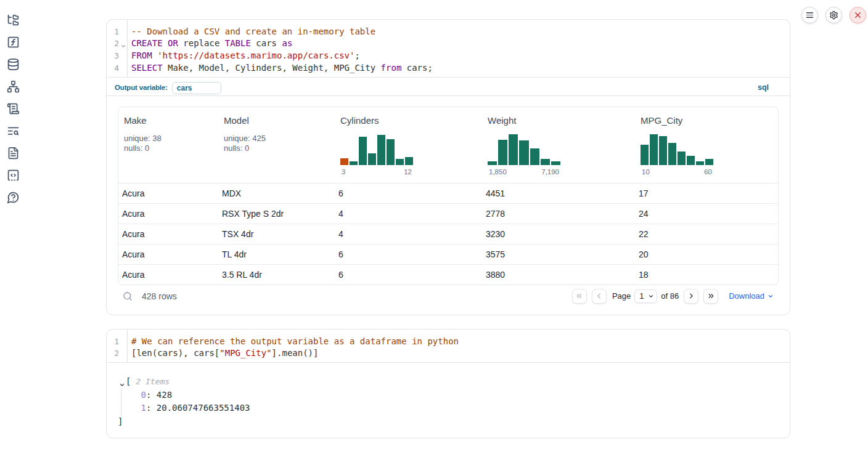  I want to click on column-histogram: 1,8507,190, so click(561, 155).